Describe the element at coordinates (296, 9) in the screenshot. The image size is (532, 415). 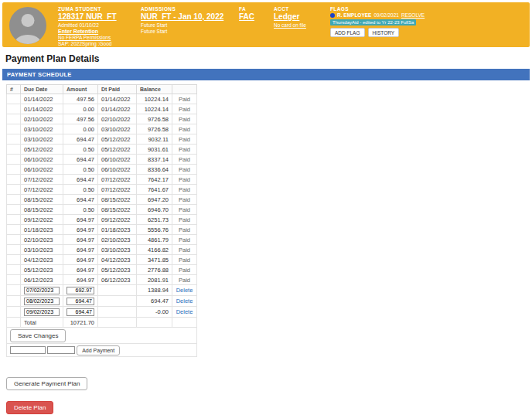
I see `acct-label: ACCT` at that location.